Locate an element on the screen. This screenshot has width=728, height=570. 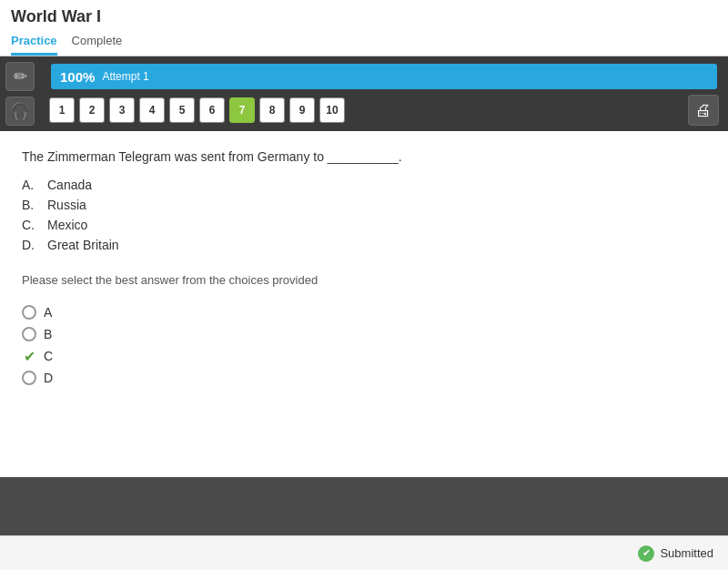
choices-list: A. Canada B. Russia C. Mexico D. Great B… is located at coordinates (364, 215).